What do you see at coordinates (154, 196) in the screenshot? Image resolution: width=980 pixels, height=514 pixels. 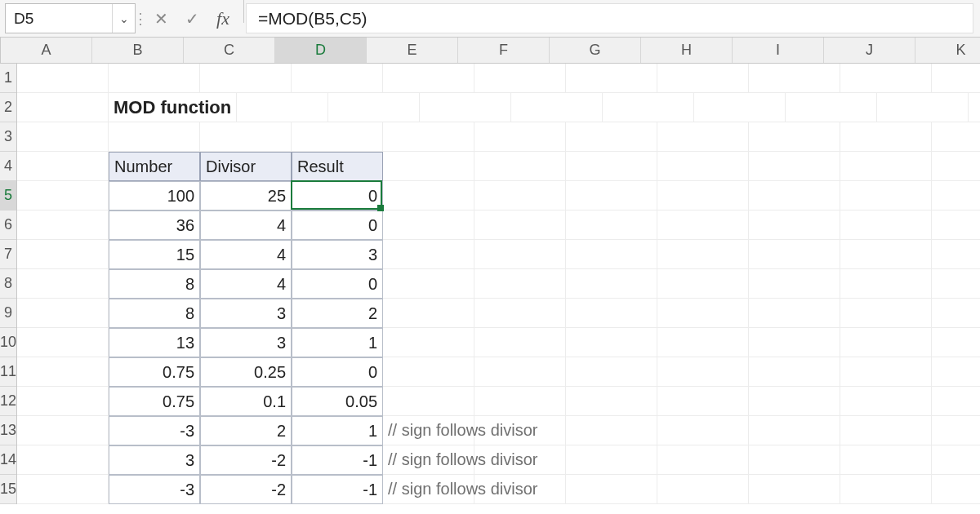 I see `table-row: 100` at bounding box center [154, 196].